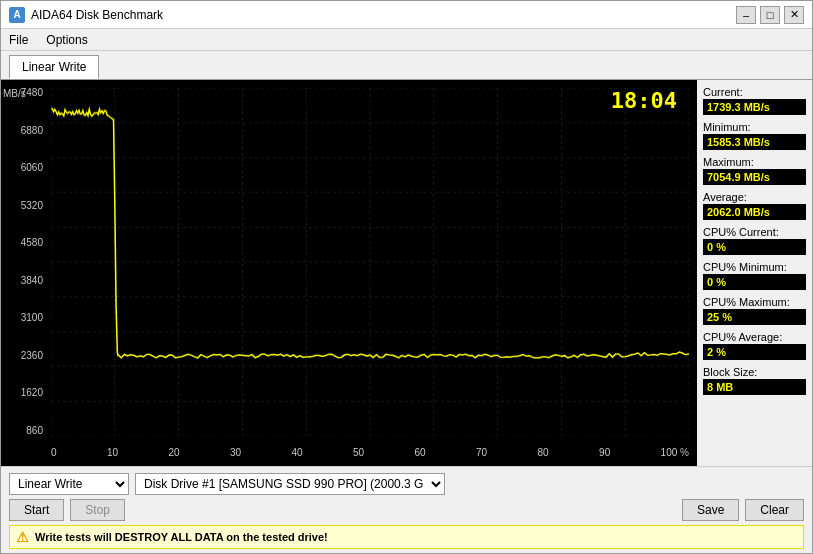  What do you see at coordinates (22, 537) in the screenshot?
I see `warning-icon: ⚠` at bounding box center [22, 537].